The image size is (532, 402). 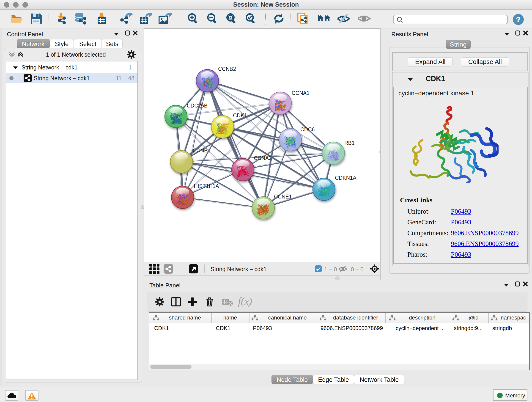 What do you see at coordinates (283, 197) in the screenshot?
I see `svg-text: CCNE1` at bounding box center [283, 197].